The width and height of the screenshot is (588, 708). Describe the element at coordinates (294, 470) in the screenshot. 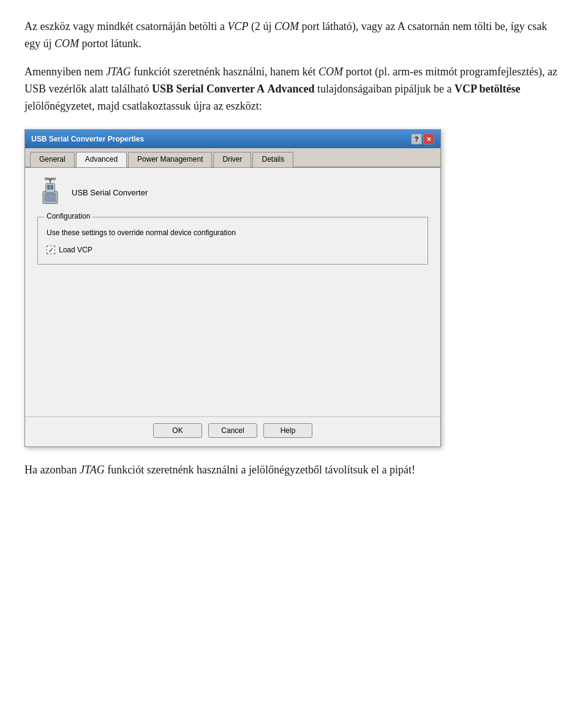

I see `paragraph-3: Ha azonban JTAG funkciót szeretnénk hasz…` at that location.